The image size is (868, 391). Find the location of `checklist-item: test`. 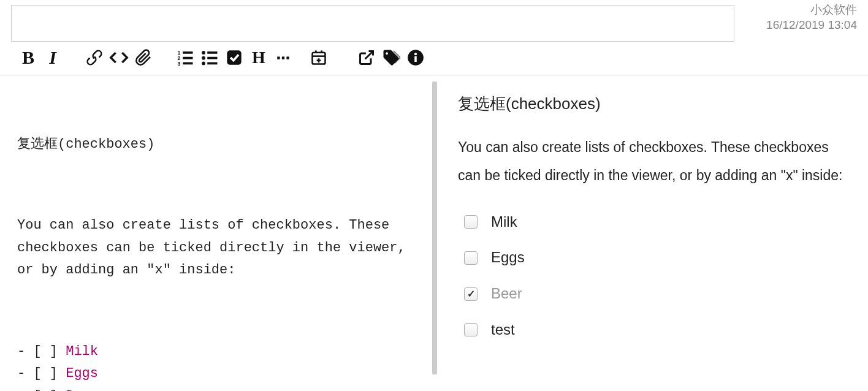

checklist-item: test is located at coordinates (652, 330).